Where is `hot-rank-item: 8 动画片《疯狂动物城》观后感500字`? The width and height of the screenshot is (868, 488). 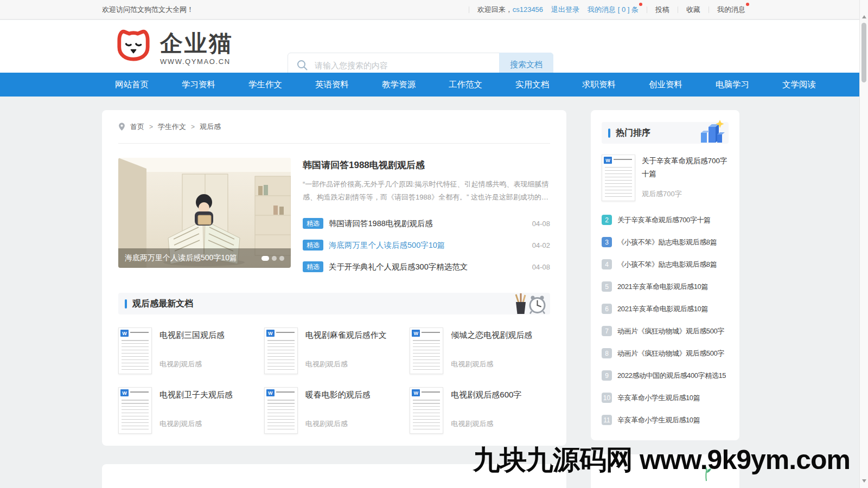
hot-rank-item: 8 动画片《疯狂动物城》观后感500字 is located at coordinates (665, 354).